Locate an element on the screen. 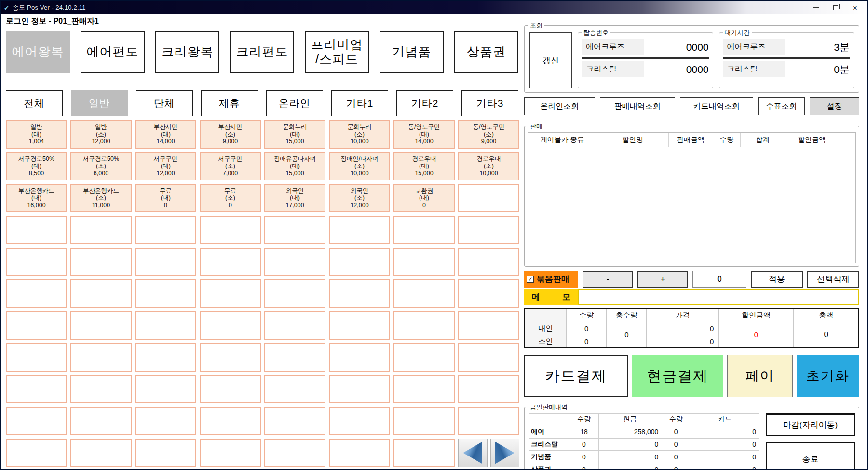 The width and height of the screenshot is (868, 470). online-lookup-button: 온라인조회 is located at coordinates (559, 106).